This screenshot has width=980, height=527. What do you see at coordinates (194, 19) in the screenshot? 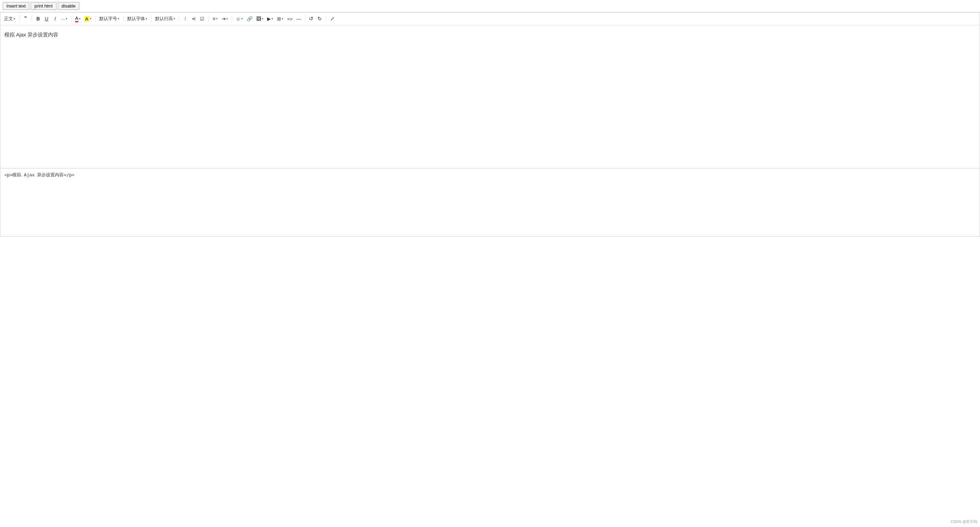
I see `toolbar-group-list: ⁝ ⋖ ☑` at bounding box center [194, 19].